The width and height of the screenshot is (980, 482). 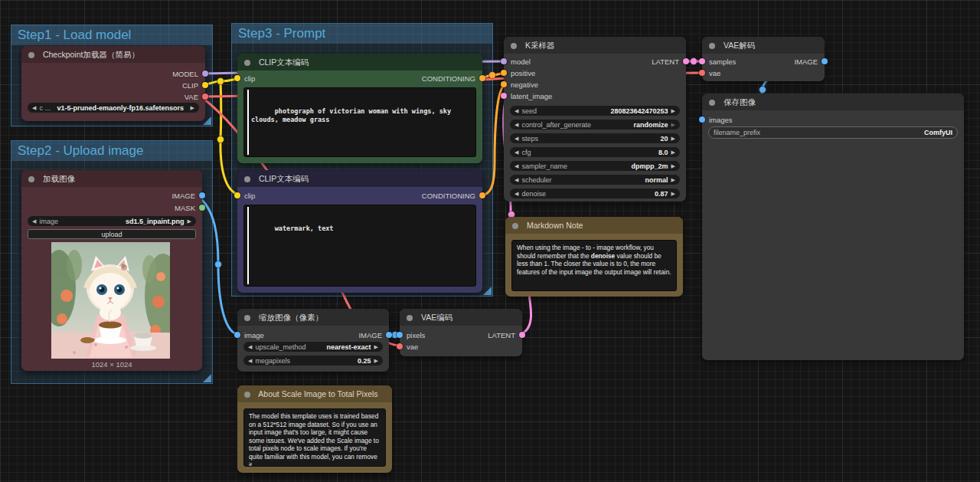 What do you see at coordinates (763, 59) in the screenshot?
I see `node-vae-decode: VAE解码 samples vae IMAGE` at bounding box center [763, 59].